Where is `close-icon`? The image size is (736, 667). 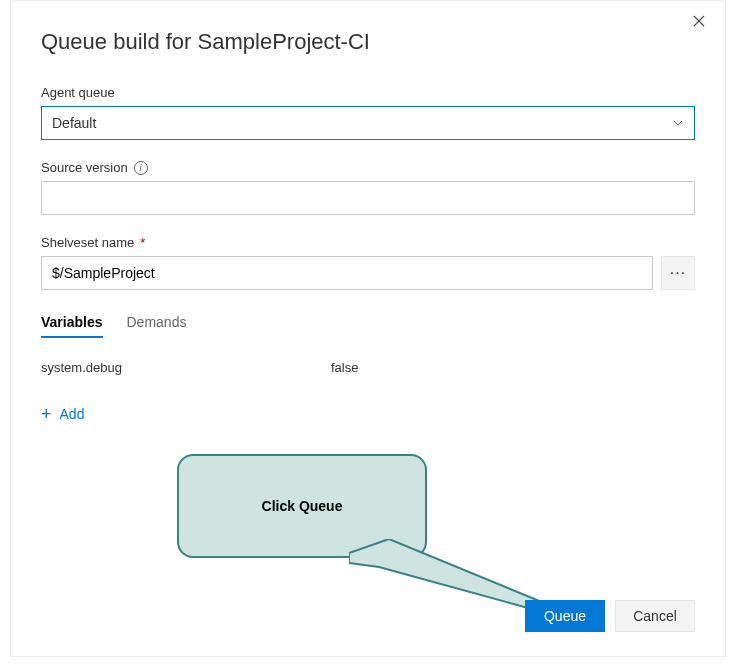 close-icon is located at coordinates (699, 21).